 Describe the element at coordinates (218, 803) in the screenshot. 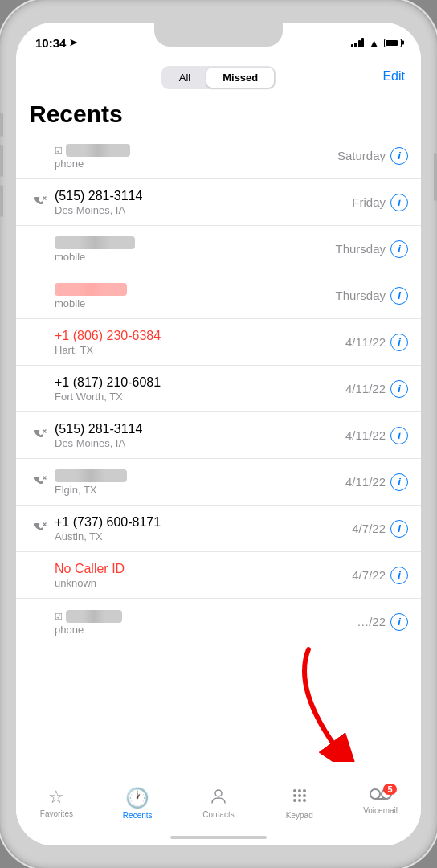

I see `tab-contacts: Contacts` at that location.